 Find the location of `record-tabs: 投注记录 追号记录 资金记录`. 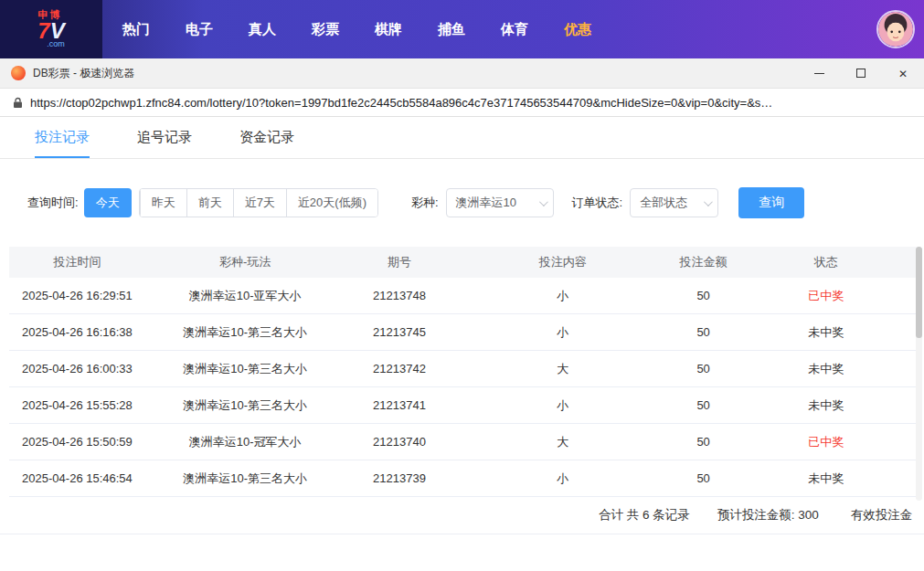

record-tabs: 投注记录 追号记录 资金记录 is located at coordinates (462, 138).